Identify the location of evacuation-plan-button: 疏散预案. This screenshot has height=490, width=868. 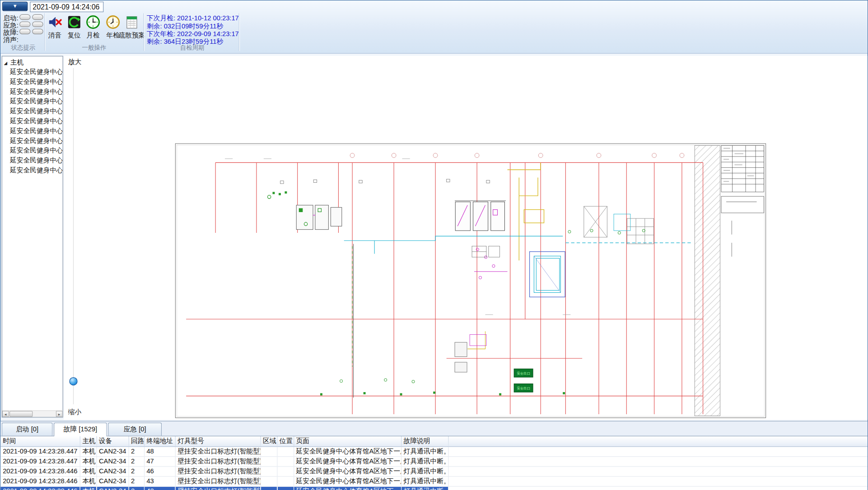
(132, 28).